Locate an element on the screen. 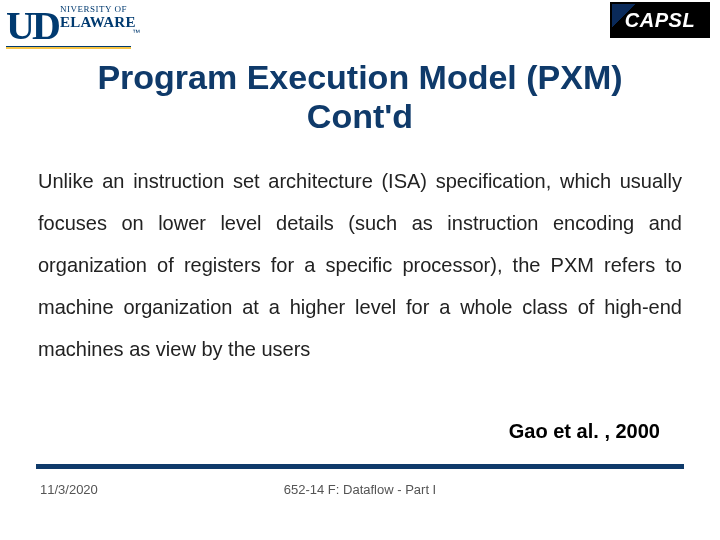  ud-logo: UD NIVERSITY OF ELAWARE ™ is located at coordinates (76, 30).